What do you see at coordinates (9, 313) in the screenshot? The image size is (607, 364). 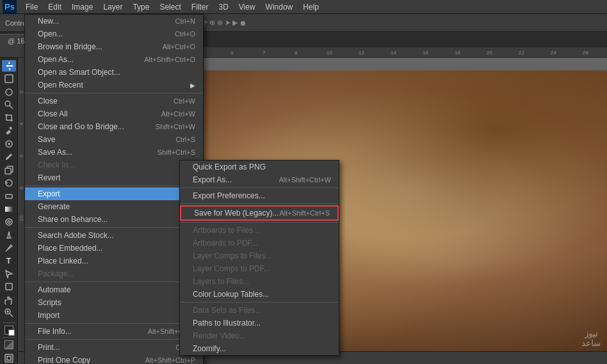 I see `tool-zoom` at bounding box center [9, 313].